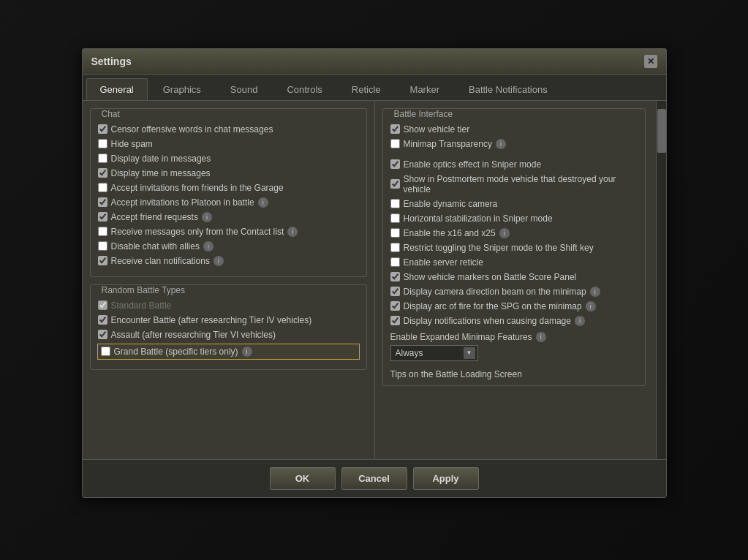  What do you see at coordinates (514, 353) in the screenshot?
I see `expanded-minimap-dropdown-container: Always In battle only Never ▼` at bounding box center [514, 353].